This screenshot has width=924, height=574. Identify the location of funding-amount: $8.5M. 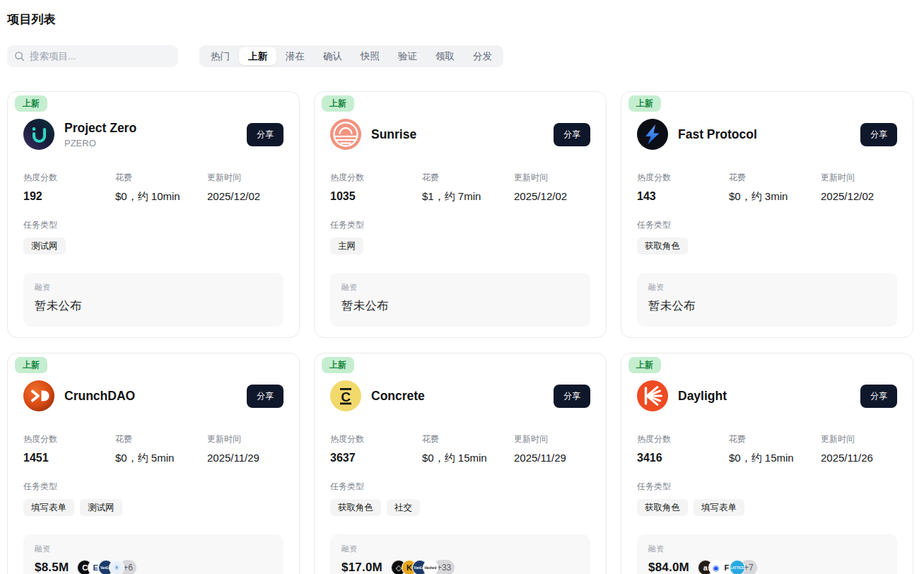
(52, 567).